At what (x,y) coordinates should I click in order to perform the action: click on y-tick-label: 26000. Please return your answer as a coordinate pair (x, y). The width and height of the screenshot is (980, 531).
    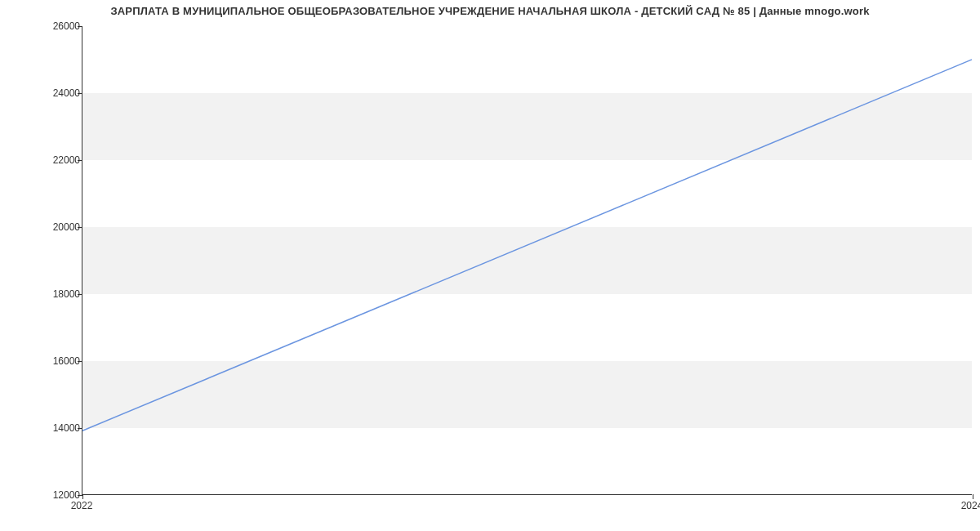
    Looking at the image, I should click on (56, 26).